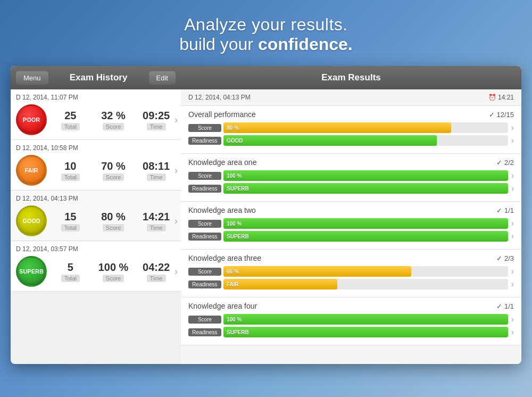 The width and height of the screenshot is (532, 397). What do you see at coordinates (351, 130) in the screenshot?
I see `knowledge-section: Overall performance ✓ 12/15 Score 80 % ›…` at bounding box center [351, 130].